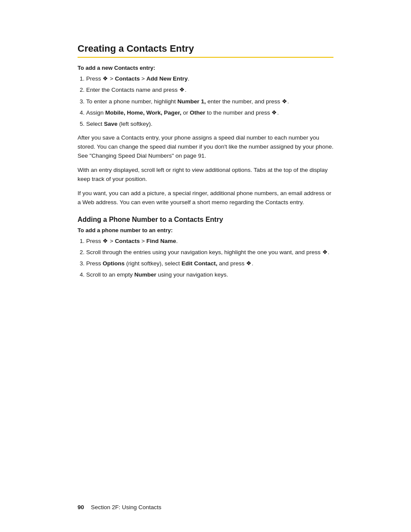 The height and width of the screenshot is (532, 411). Describe the element at coordinates (210, 124) in the screenshot. I see `step-5: Select Save (left softkey).` at that location.